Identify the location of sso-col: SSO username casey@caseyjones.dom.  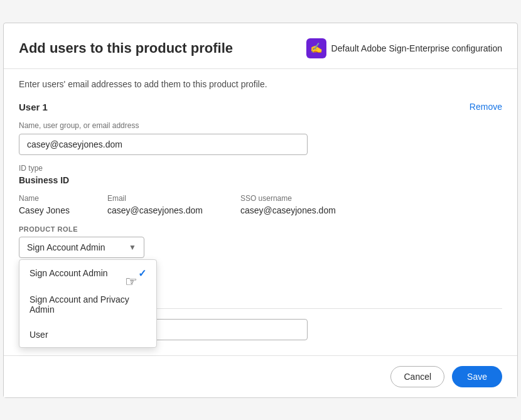
(288, 205).